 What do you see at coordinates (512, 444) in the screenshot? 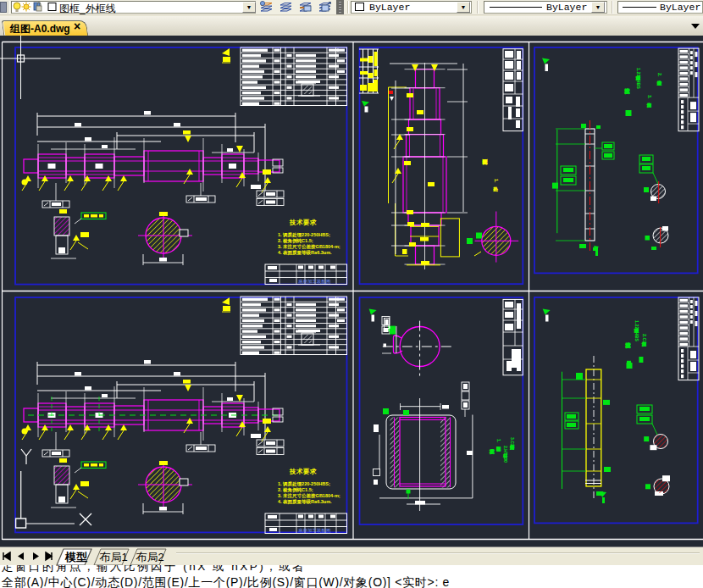
I see `svg-text: 3.未注倒角均为C2` at bounding box center [512, 444].